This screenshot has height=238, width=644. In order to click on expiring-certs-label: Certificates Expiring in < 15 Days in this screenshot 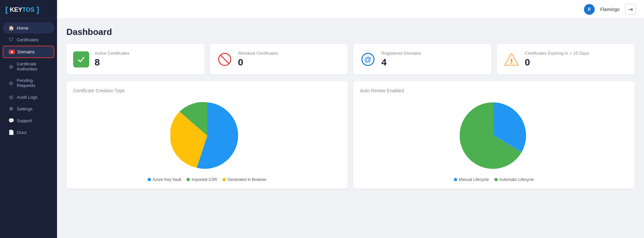, I will do `click(557, 53)`.